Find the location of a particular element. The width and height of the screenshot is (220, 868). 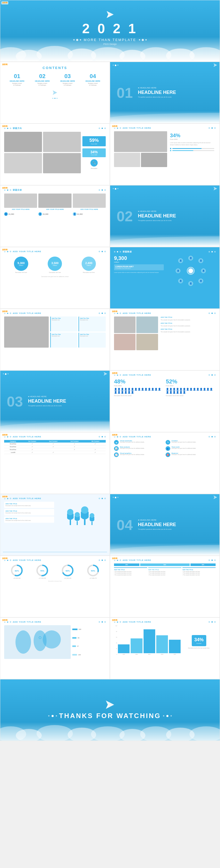

slide-title-bar: 课题方向 is located at coordinates (55, 128).